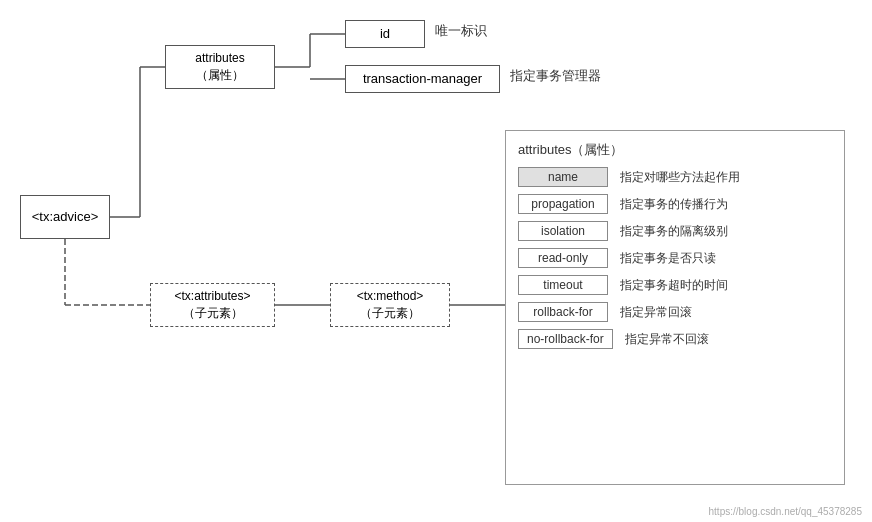 Image resolution: width=872 pixels, height=522 pixels. What do you see at coordinates (675, 231) in the screenshot?
I see `panel-row-isolation: isolation 指定事务的隔离级别` at bounding box center [675, 231].